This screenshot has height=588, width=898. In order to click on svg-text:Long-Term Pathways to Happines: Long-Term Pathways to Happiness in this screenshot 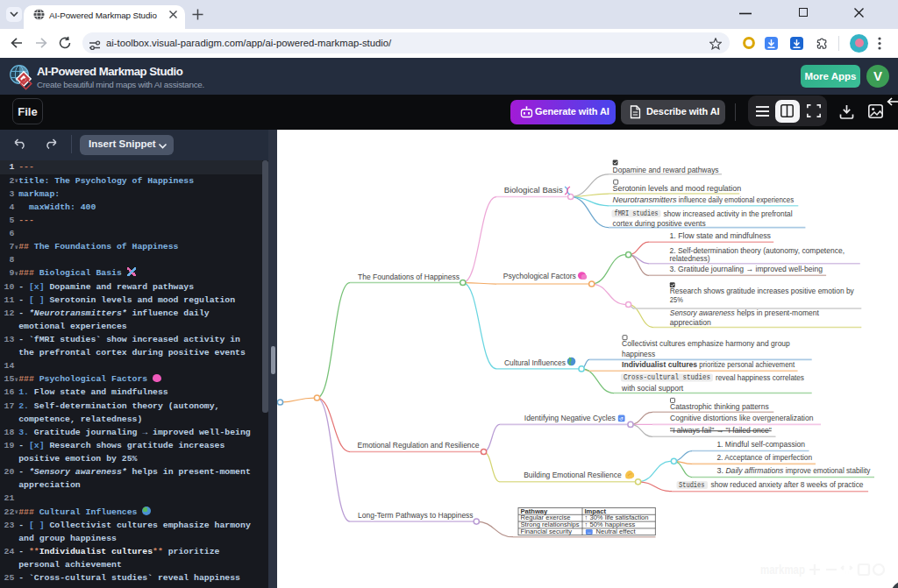, I will do `click(416, 515)`.